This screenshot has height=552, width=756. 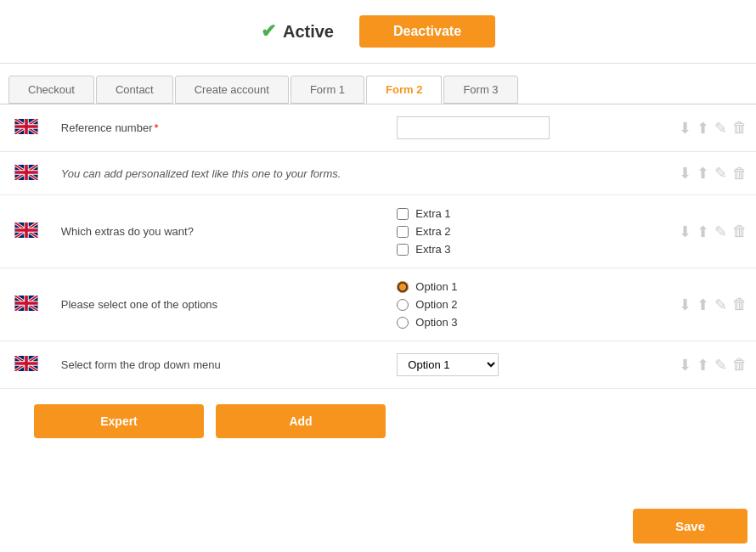 I want to click on save-row: Save, so click(x=690, y=527).